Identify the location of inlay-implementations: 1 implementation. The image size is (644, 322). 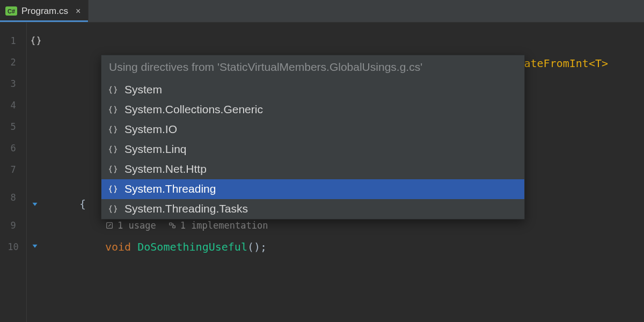
(218, 225).